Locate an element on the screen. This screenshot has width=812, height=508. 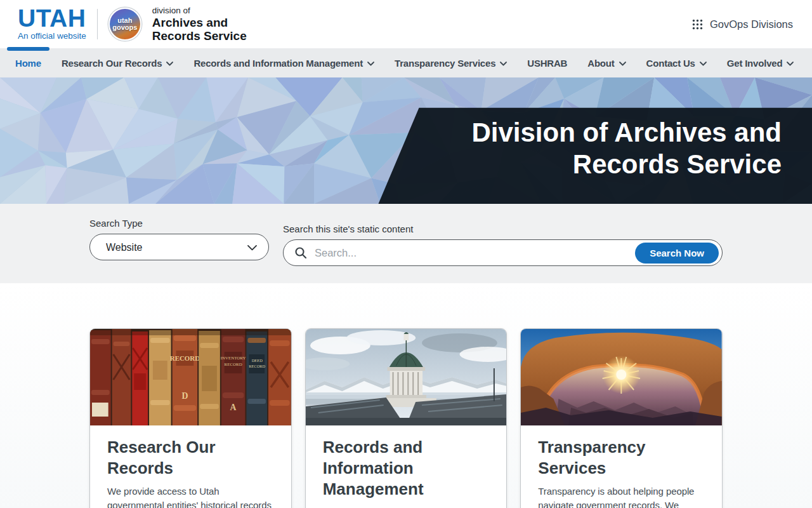
nav-item-about: About is located at coordinates (606, 63).